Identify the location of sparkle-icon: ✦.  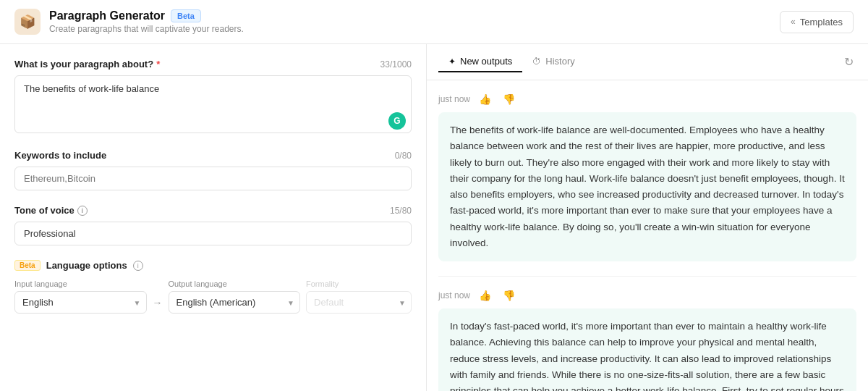
(452, 62).